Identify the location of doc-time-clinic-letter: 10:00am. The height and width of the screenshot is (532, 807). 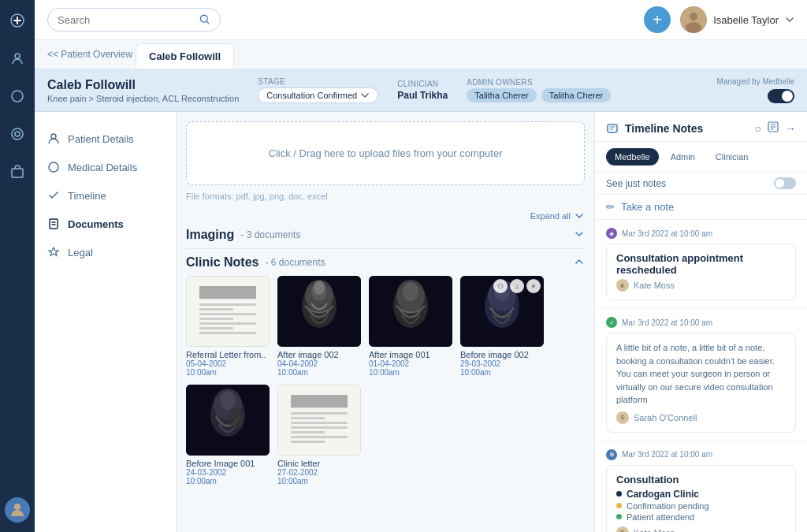
(319, 481).